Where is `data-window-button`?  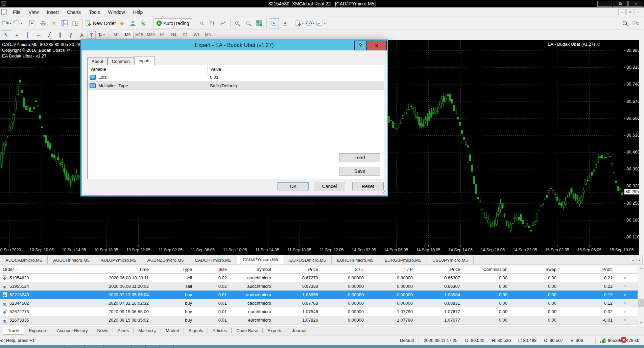
data-window-button is located at coordinates (65, 23).